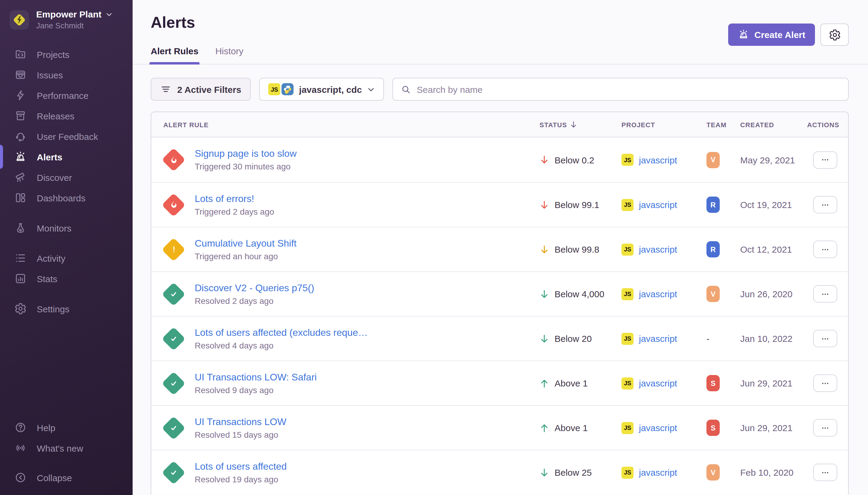 This screenshot has height=495, width=868. What do you see at coordinates (255, 288) in the screenshot?
I see `alert-rule-link: Discover V2 - Queries p75()` at bounding box center [255, 288].